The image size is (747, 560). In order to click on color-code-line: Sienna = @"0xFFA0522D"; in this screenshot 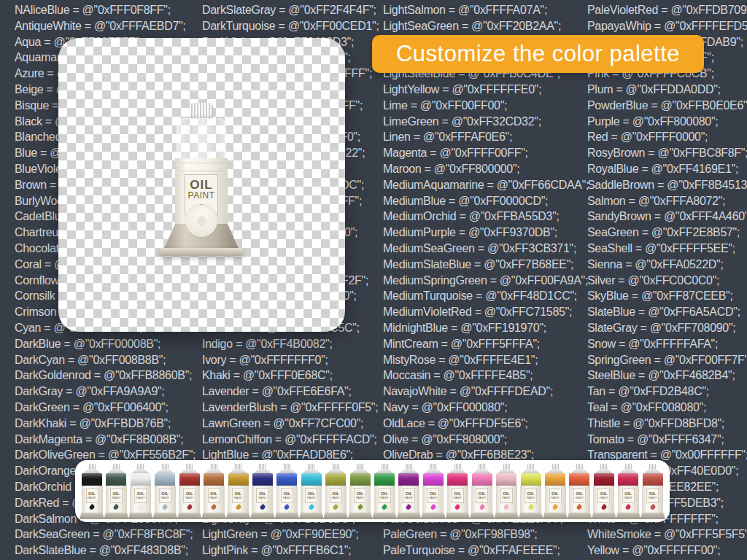, I will do `click(667, 265)`.